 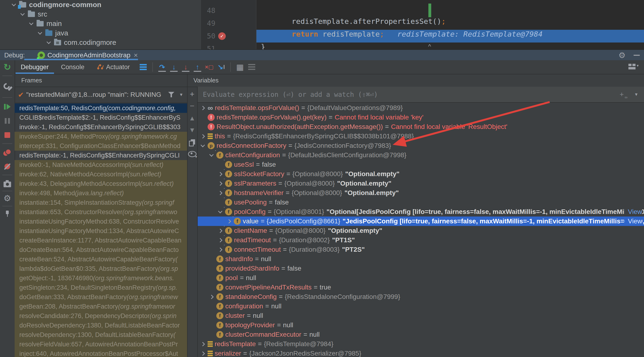 I want to click on tree-item-com.codingmore: com.codingmore, so click(x=81, y=43).